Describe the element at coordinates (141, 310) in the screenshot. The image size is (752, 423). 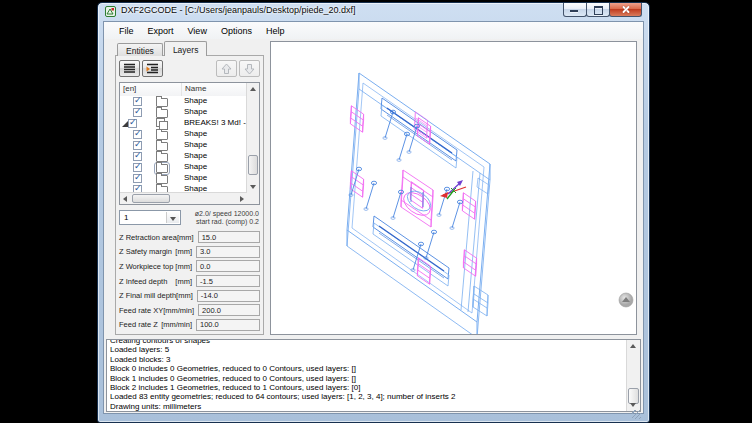
I see `param-label: Feed rate XY` at that location.